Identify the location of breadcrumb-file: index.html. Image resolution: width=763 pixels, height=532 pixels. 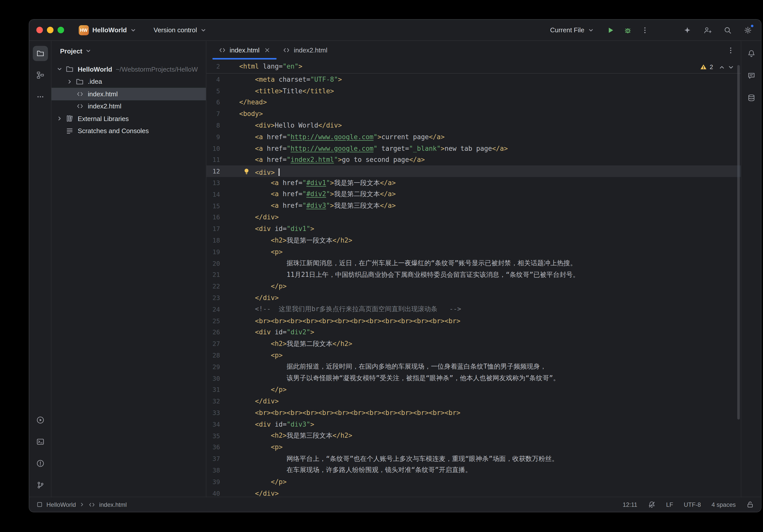
(113, 505).